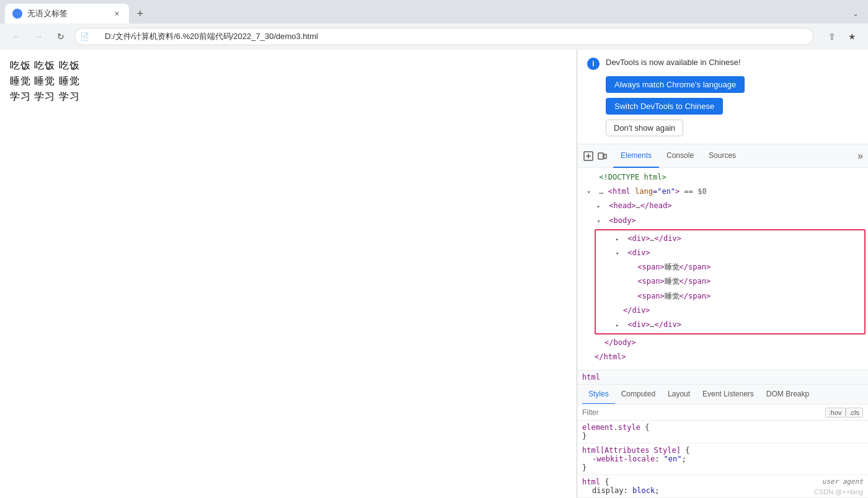  I want to click on breadcrumb-bar: html, so click(723, 377).